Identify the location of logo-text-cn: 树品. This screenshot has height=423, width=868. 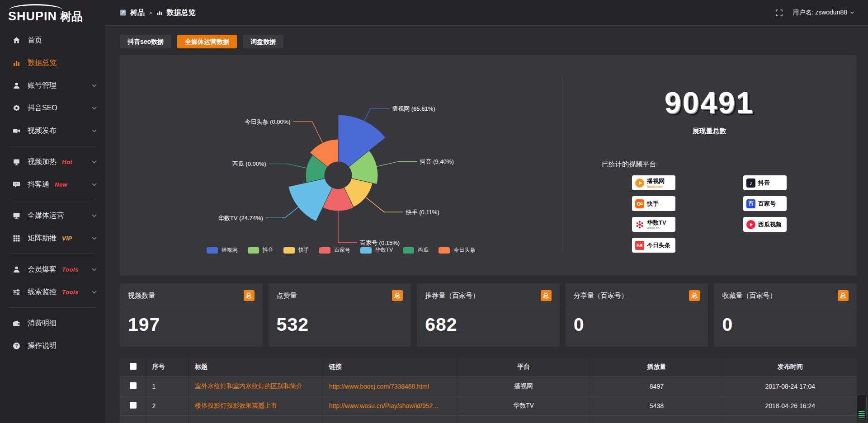
(71, 16).